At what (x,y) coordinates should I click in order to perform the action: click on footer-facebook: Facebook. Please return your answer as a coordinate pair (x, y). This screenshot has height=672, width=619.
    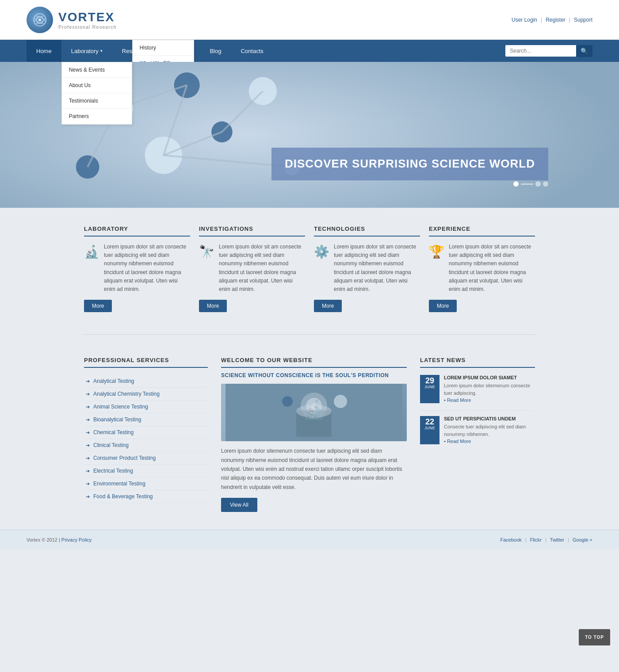
    Looking at the image, I should click on (511, 540).